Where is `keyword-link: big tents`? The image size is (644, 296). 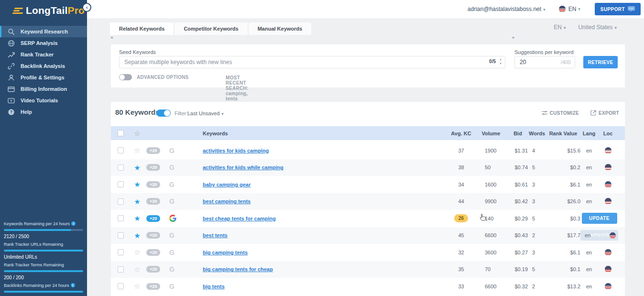 keyword-link: big tents is located at coordinates (214, 286).